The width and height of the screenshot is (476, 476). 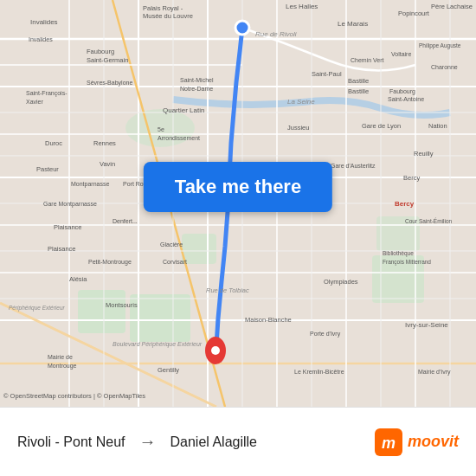 What do you see at coordinates (168, 370) in the screenshot?
I see `svg-text: Gentilly` at bounding box center [168, 370].